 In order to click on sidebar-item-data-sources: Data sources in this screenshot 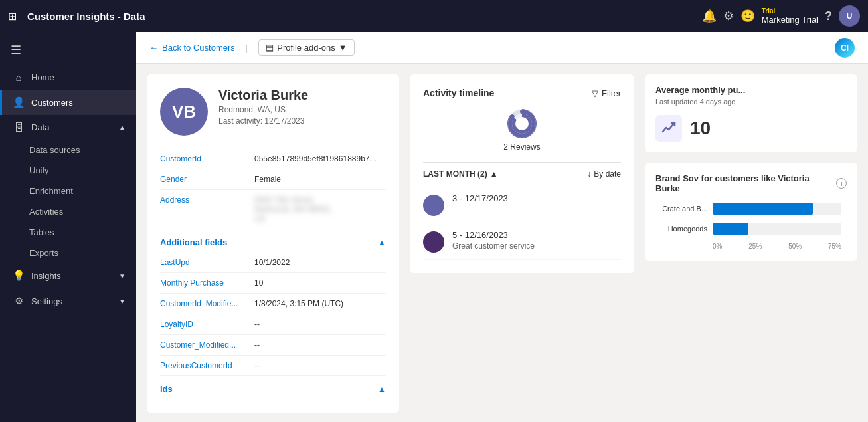, I will do `click(68, 150)`.